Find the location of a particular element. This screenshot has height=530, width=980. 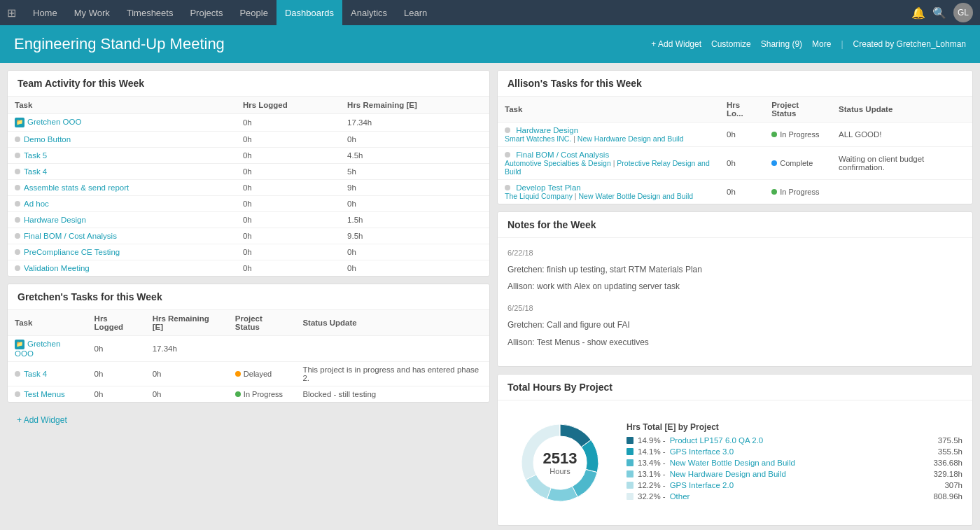

hrs-remaining-cell: 17.34h is located at coordinates (414, 123).